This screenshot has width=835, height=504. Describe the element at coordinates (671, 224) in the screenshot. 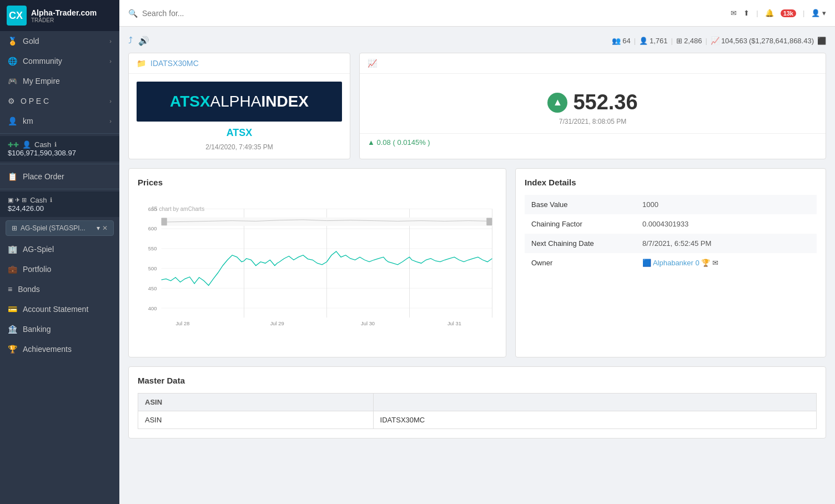

I see `table-row: Chaining Factor 0.0004301933` at that location.